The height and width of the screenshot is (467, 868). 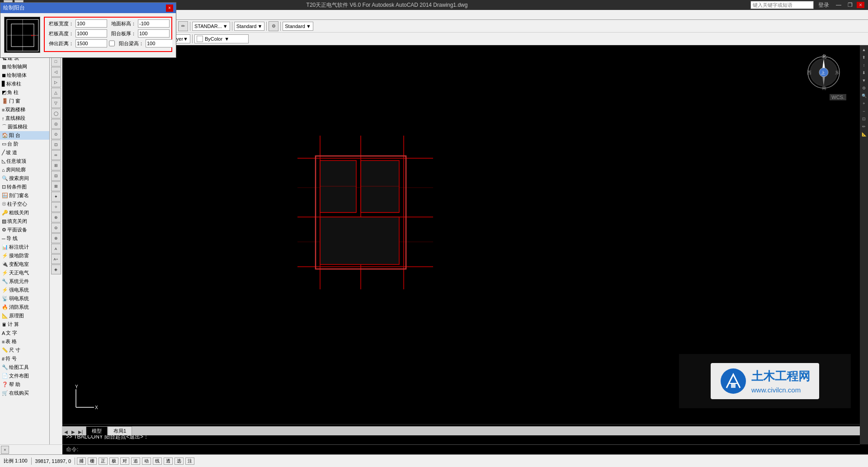 What do you see at coordinates (24, 92) in the screenshot?
I see `left-item-angle-col: ◩ 角 柱` at bounding box center [24, 92].